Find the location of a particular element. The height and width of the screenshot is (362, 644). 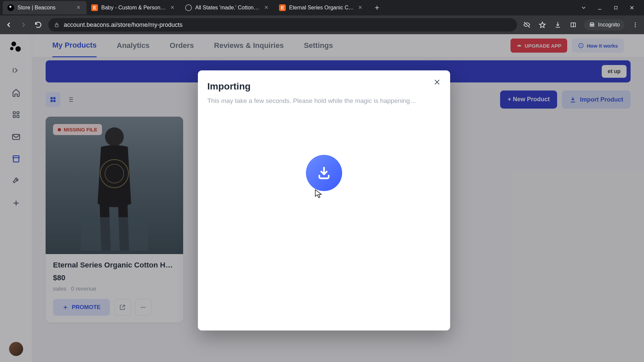

browser-chrome: Store | Beacons E Baby - Custom & Person… is located at coordinates (322, 17).